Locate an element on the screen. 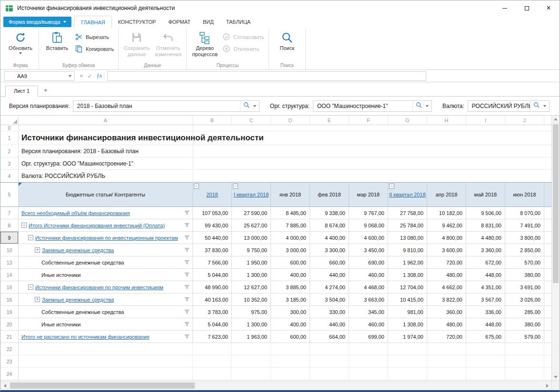  row-header-16: 16 is located at coordinates (10, 300).